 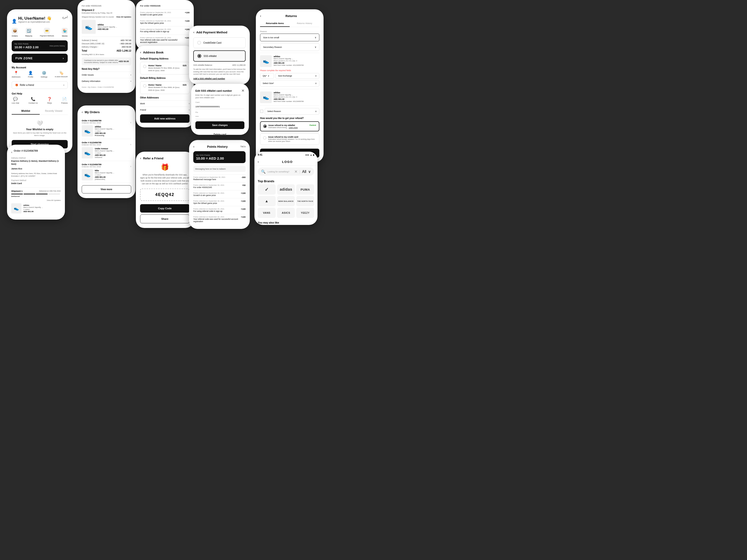 What do you see at coordinates (194, 146) in the screenshot?
I see `points-history-back-button: ‹` at bounding box center [194, 146].